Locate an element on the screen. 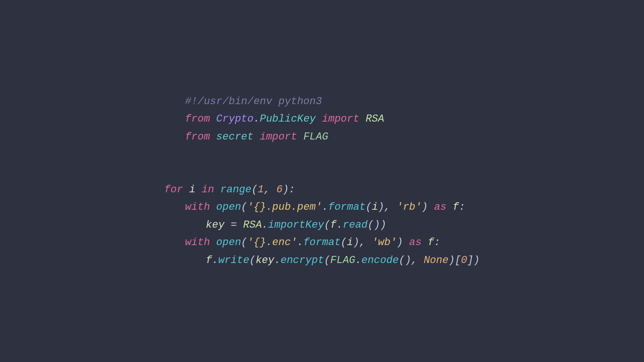  token-plain: )[ is located at coordinates (454, 260).